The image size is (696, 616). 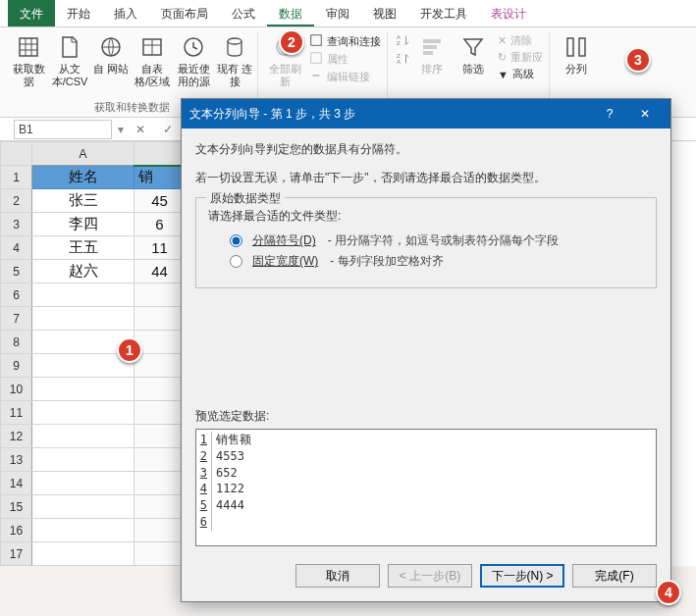 I want to click on row-head-4: 4, so click(x=17, y=248).